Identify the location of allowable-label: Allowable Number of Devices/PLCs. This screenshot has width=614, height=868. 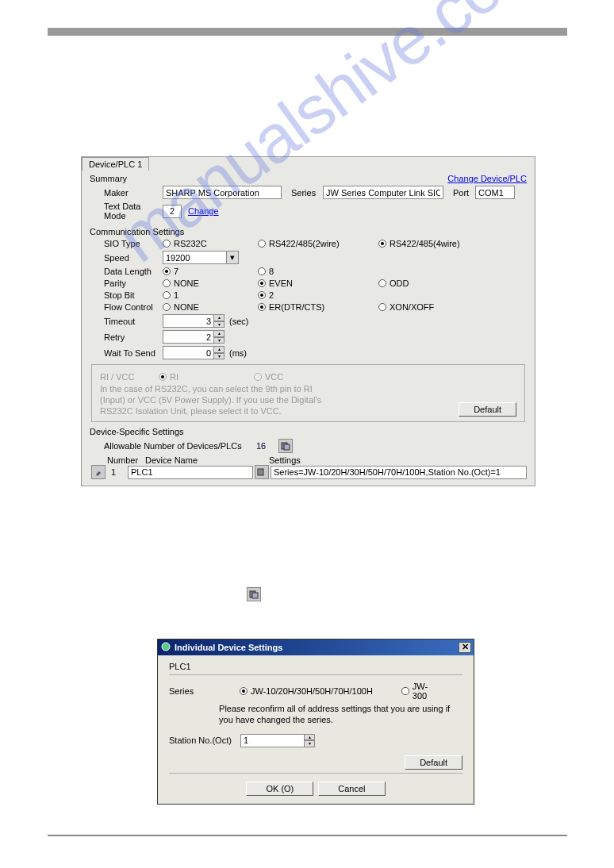
(173, 446).